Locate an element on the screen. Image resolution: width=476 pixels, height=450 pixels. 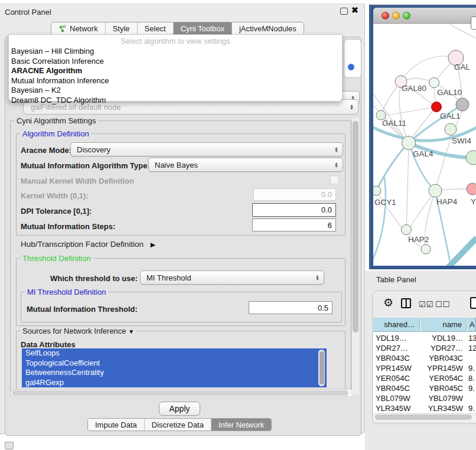
new-table-icon is located at coordinates (473, 303).